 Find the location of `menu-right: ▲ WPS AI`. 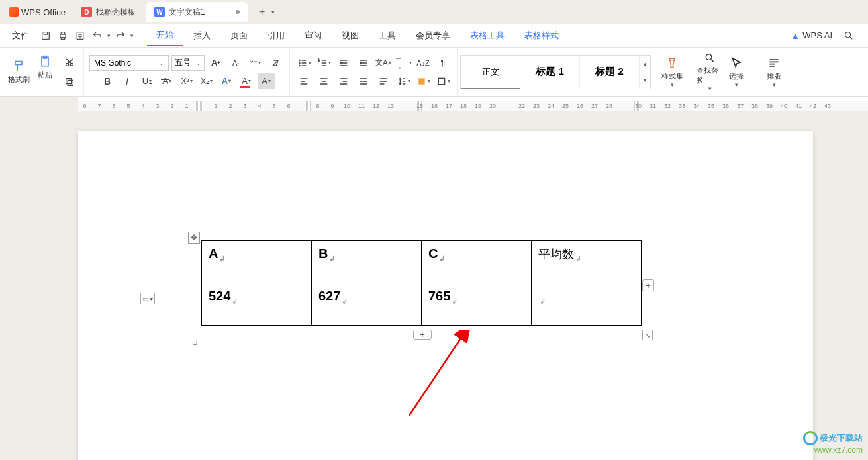

menu-right: ▲ WPS AI is located at coordinates (824, 36).